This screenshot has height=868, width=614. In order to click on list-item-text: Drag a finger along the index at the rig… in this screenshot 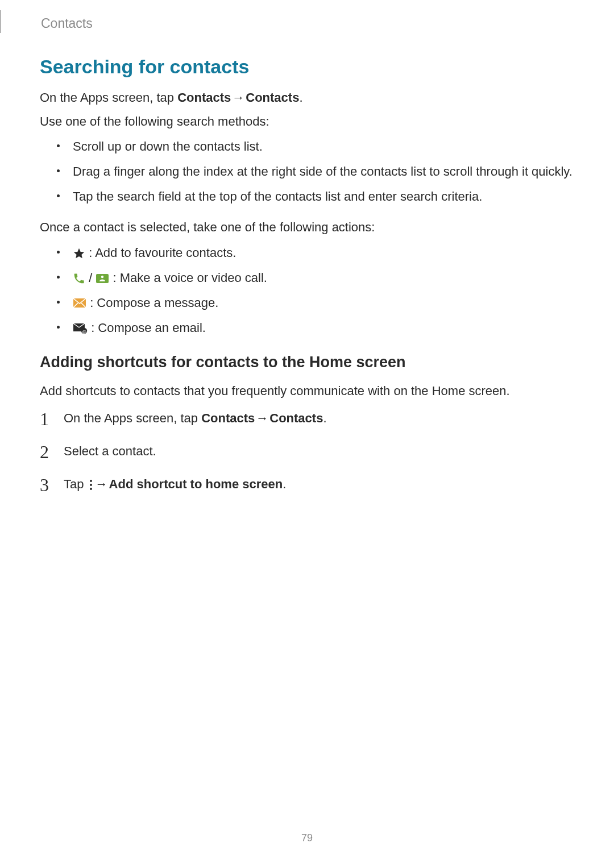, I will do `click(323, 172)`.